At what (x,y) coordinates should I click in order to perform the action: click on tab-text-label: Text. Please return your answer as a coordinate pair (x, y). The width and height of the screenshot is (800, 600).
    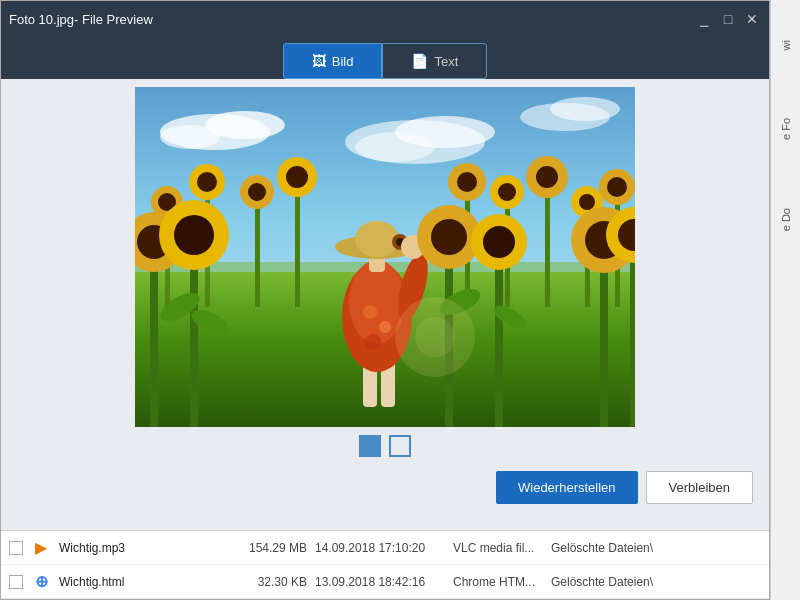
    Looking at the image, I should click on (446, 62).